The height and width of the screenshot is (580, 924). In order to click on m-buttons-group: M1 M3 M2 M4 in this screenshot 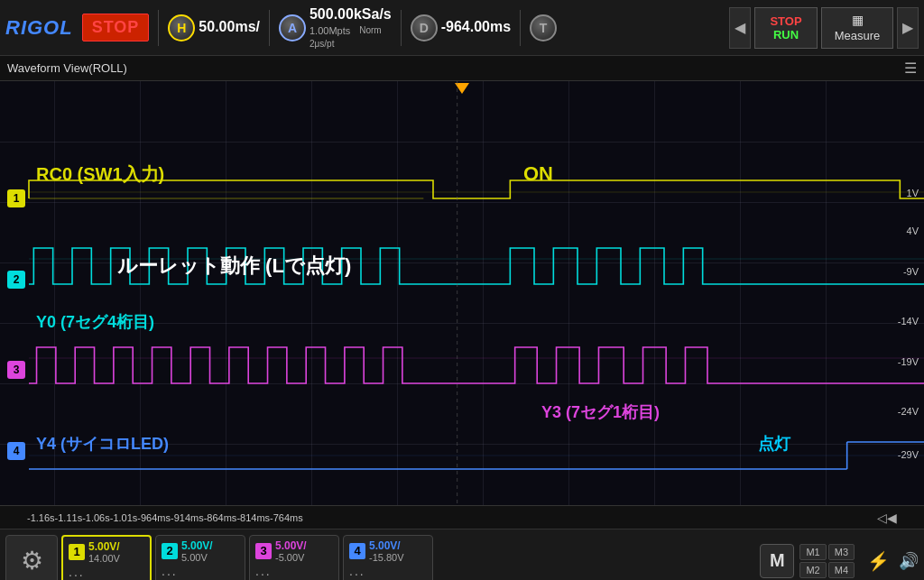, I will do `click(827, 561)`.